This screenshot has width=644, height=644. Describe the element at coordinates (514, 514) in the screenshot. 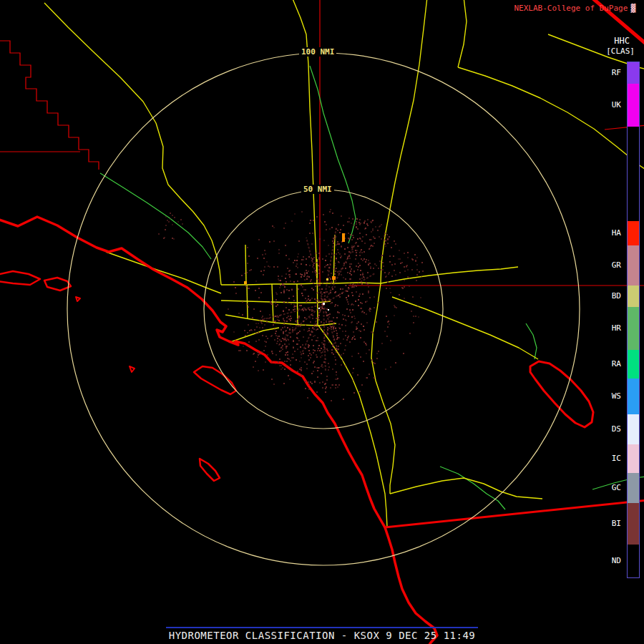

I see `mexico-border-line` at that location.